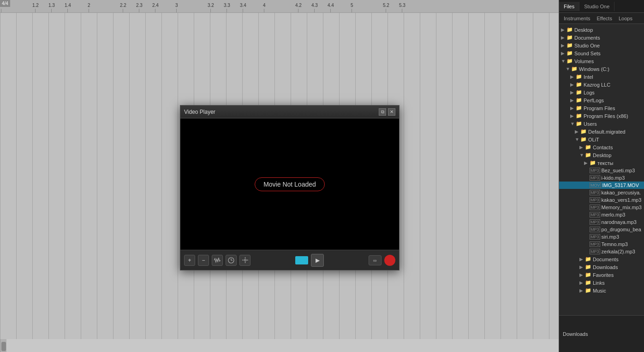 The width and height of the screenshot is (644, 352). What do you see at coordinates (68, 7) in the screenshot?
I see `ruler-tick: 1.4` at bounding box center [68, 7].